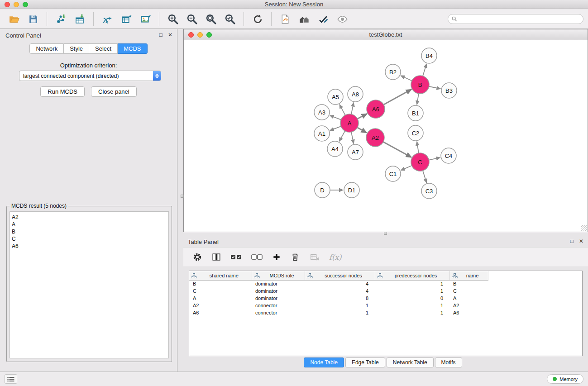  I want to click on tab-motifs: Motifs, so click(449, 362).